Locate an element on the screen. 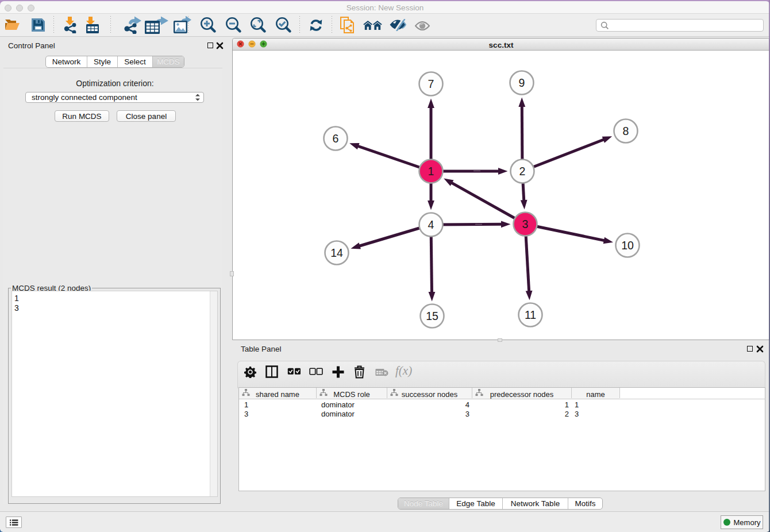 Image resolution: width=770 pixels, height=532 pixels. svg-text: 15 is located at coordinates (432, 316).